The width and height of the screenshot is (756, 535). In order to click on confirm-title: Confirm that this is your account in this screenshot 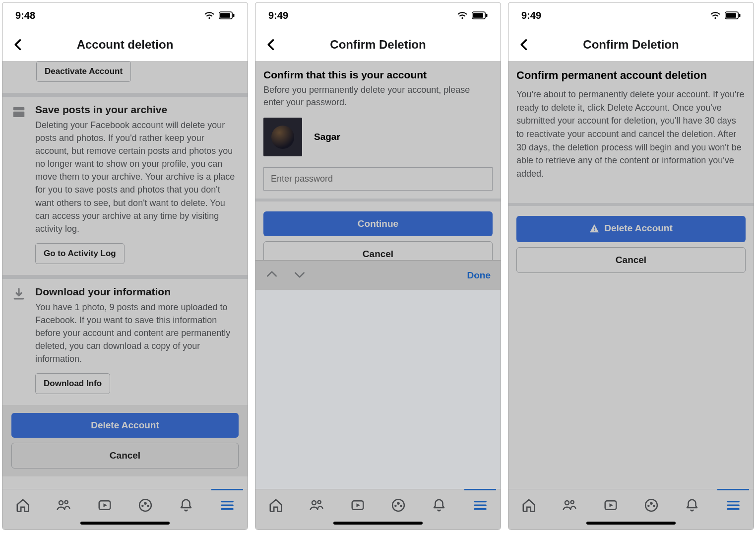, I will do `click(378, 75)`.